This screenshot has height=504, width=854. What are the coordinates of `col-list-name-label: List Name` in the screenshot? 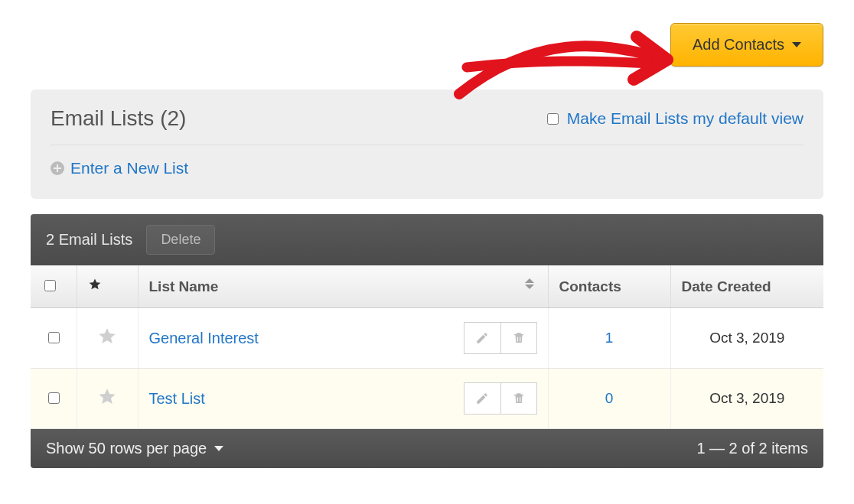 It's located at (184, 286).